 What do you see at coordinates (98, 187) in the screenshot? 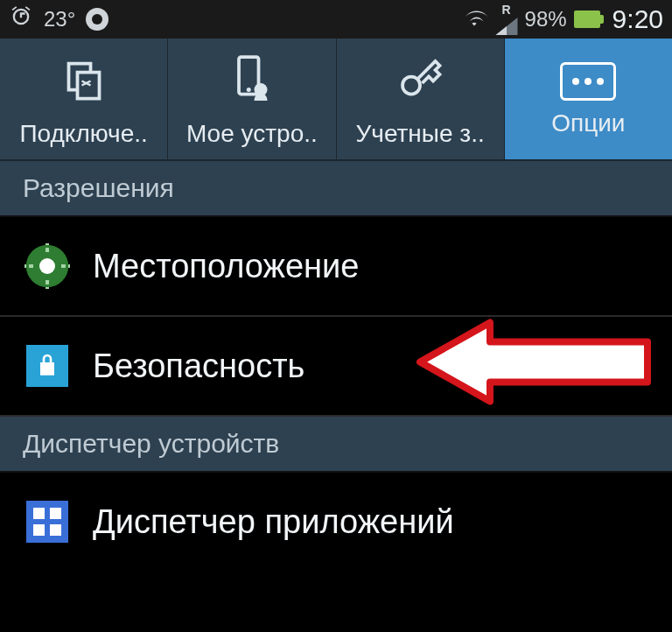
I see `section-title: Разрешения` at bounding box center [98, 187].